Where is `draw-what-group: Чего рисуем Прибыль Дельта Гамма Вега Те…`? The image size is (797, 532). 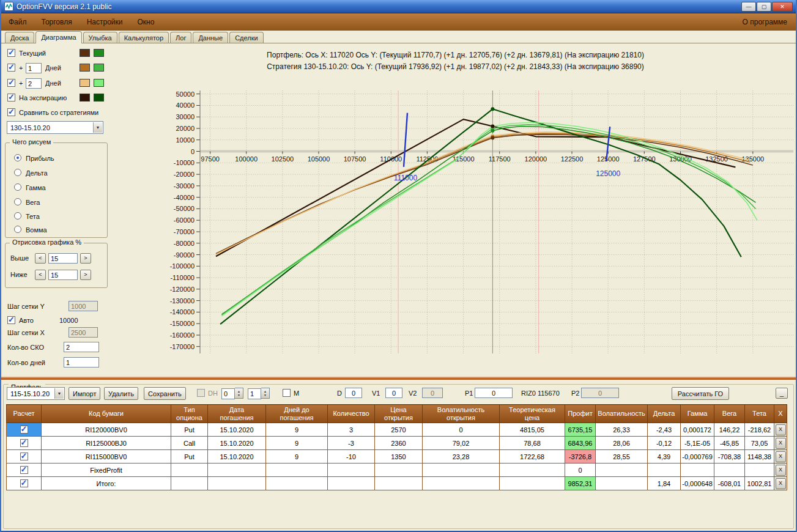 draw-what-group: Чего рисуем Прибыль Дельта Гамма Вега Те… is located at coordinates (56, 190).